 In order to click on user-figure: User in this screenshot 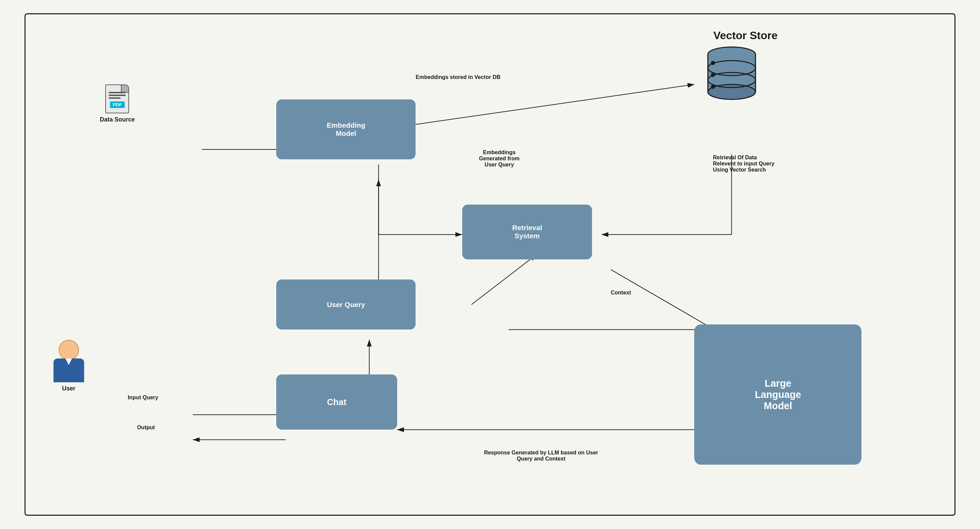, I will do `click(69, 366)`.